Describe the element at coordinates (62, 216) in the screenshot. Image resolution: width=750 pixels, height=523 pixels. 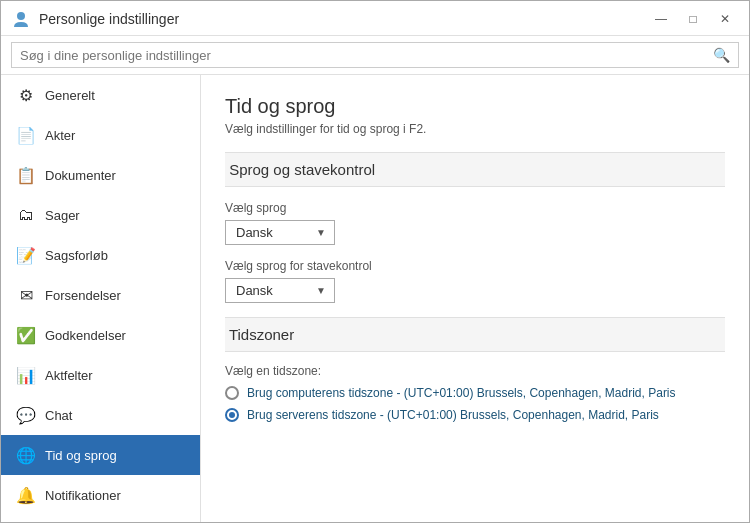
I see `sidebar-item-label-sager: Sager` at that location.